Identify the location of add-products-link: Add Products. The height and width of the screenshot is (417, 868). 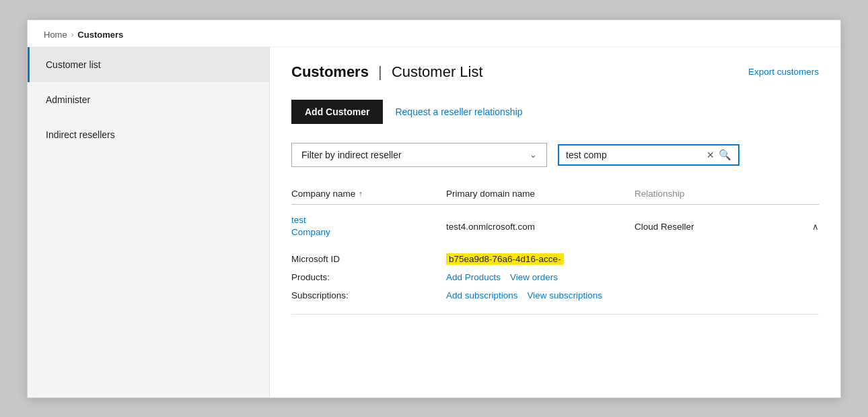
(474, 278).